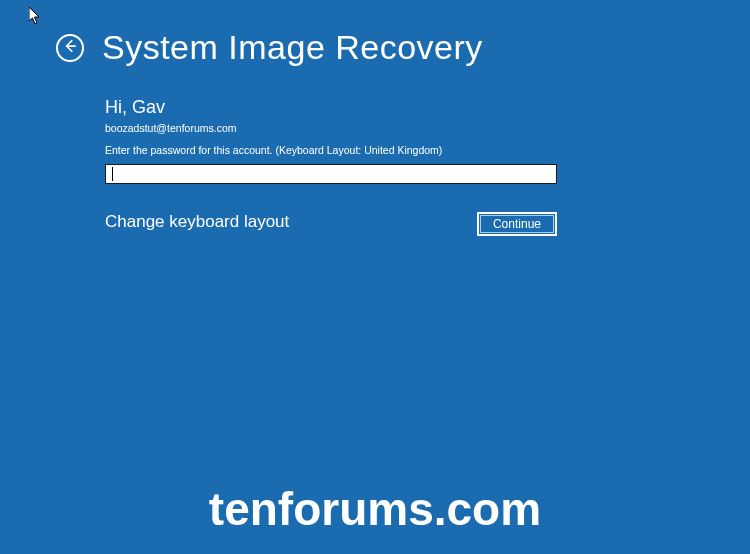  Describe the element at coordinates (331, 174) in the screenshot. I see `password-input` at that location.